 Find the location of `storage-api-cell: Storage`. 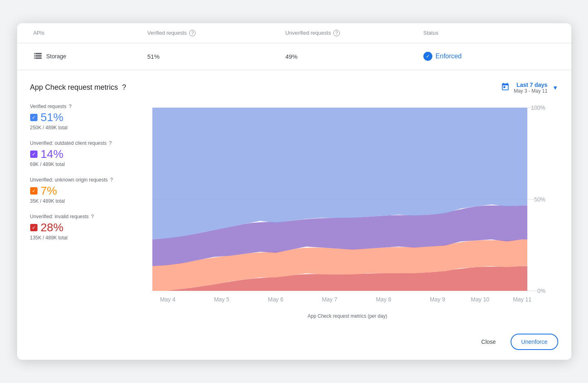

storage-api-cell: Storage is located at coordinates (87, 56).